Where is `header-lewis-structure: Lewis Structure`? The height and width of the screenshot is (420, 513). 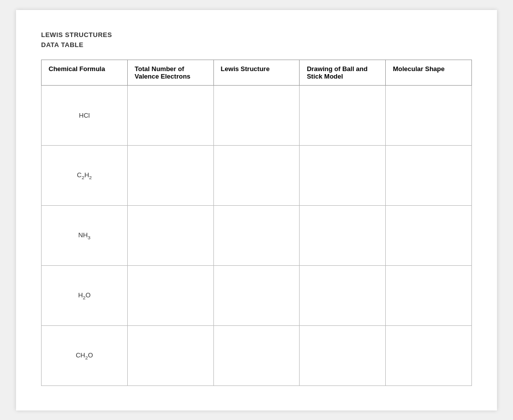 header-lewis-structure: Lewis Structure is located at coordinates (256, 73).